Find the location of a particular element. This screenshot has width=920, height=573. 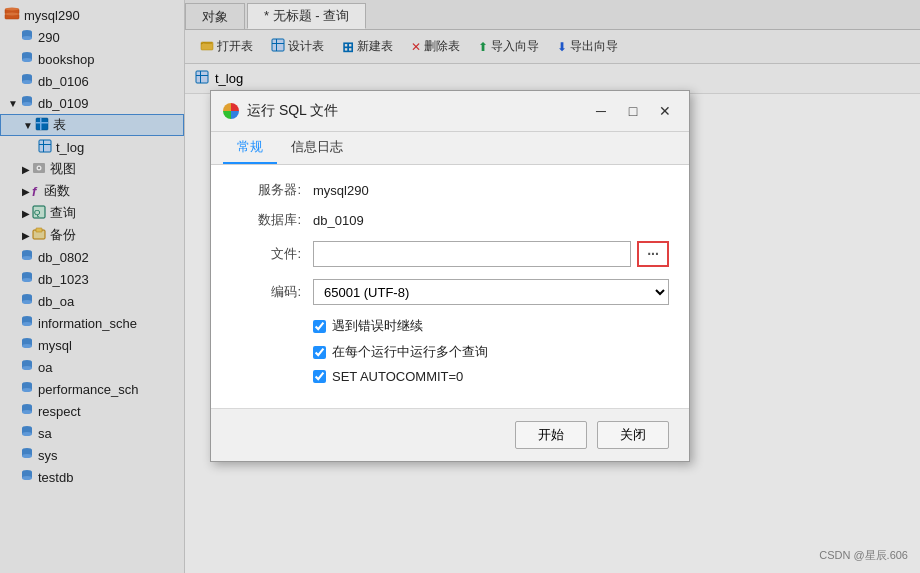

minimize-button: ─ is located at coordinates (601, 111).